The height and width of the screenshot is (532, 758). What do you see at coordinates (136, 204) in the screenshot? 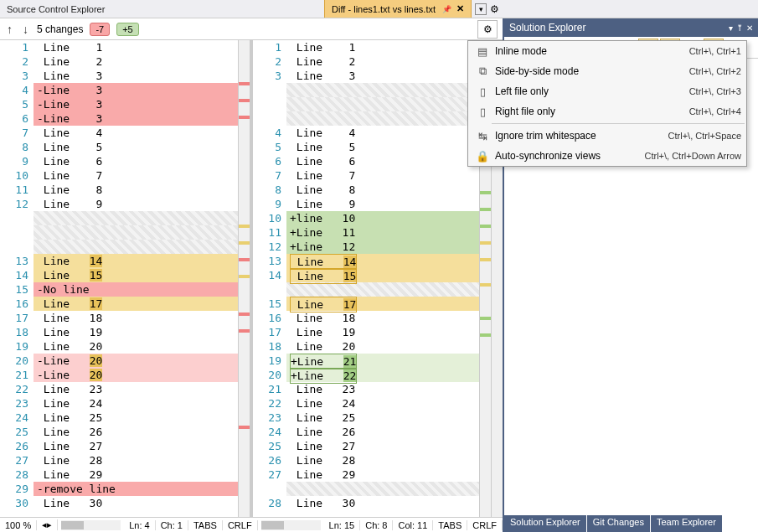
I see `code-line: Line 9` at bounding box center [136, 204].